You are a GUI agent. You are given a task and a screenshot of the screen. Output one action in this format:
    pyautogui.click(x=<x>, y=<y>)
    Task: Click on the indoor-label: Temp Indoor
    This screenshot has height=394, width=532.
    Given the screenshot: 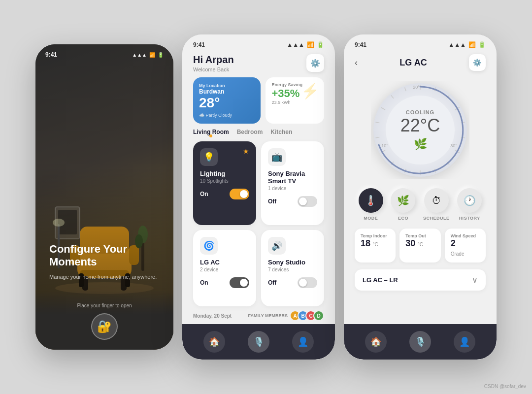 What is the action you would take?
    pyautogui.click(x=375, y=236)
    